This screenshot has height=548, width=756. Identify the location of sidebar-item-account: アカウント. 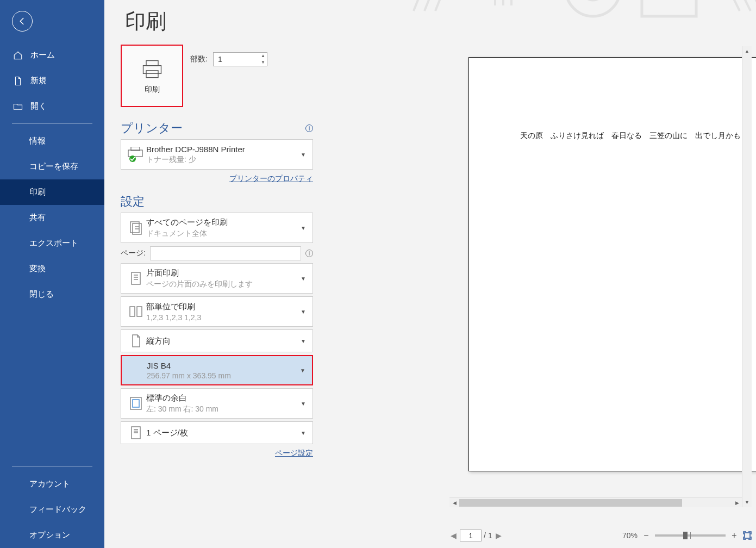
(52, 484).